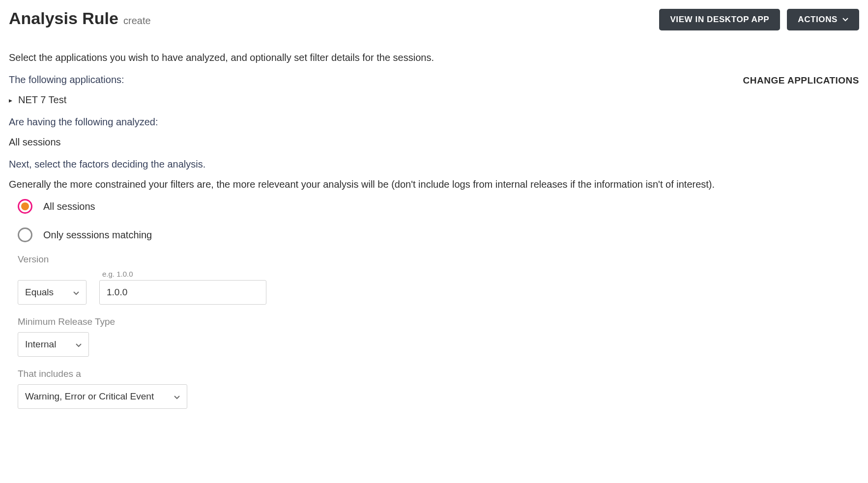 This screenshot has height=483, width=868. What do you see at coordinates (434, 389) in the screenshot?
I see `includes-filter: That includes a Warning, Error or Critic…` at bounding box center [434, 389].